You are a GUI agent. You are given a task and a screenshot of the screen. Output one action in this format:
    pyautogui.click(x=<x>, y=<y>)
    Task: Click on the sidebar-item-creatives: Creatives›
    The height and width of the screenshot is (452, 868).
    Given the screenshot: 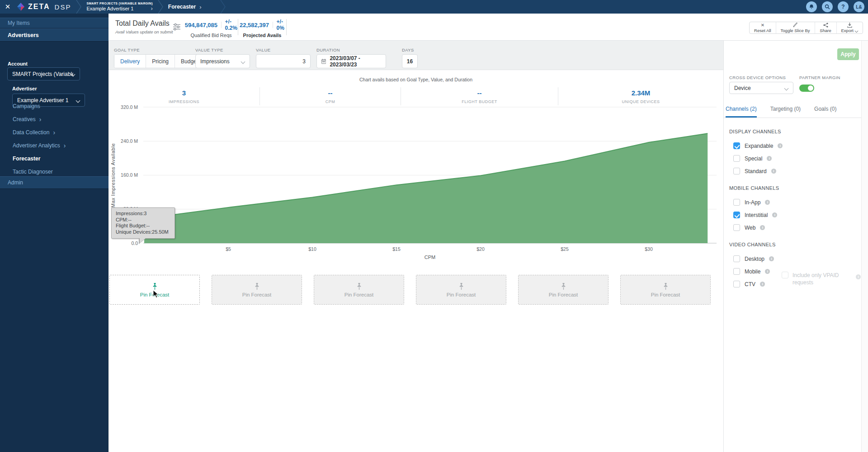 What is the action you would take?
    pyautogui.click(x=54, y=119)
    